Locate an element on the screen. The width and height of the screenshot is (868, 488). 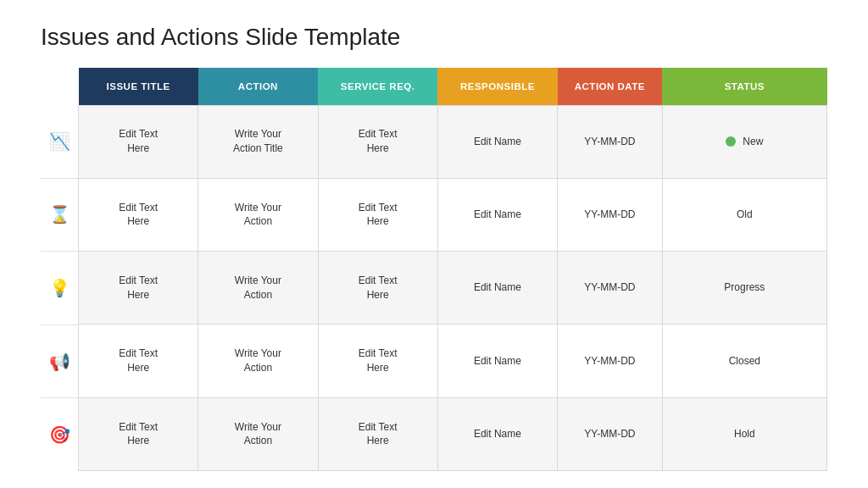
lightbulb-icon: 💡 is located at coordinates (59, 288).